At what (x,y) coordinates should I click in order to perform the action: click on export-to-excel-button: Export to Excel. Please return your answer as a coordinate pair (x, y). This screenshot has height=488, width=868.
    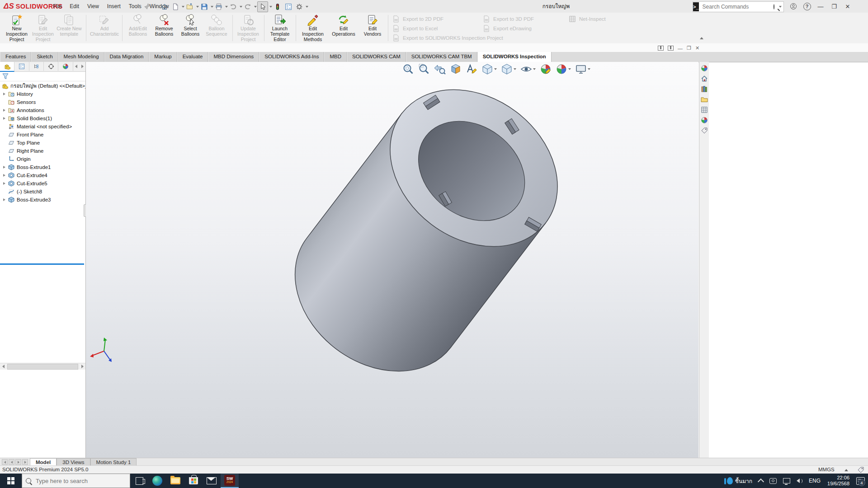
    Looking at the image, I should click on (415, 28).